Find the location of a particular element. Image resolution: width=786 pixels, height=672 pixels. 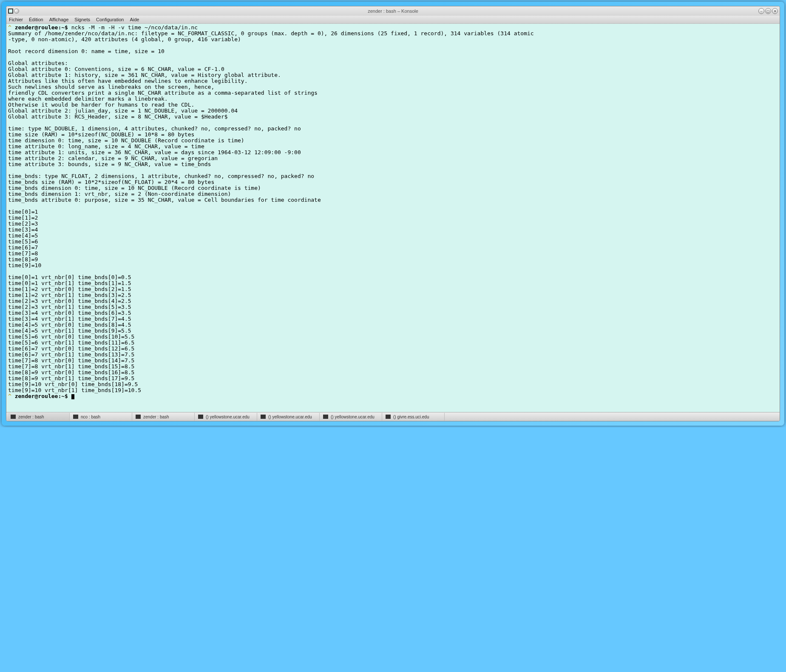

menubar: Fichier Édition Affichage Signets Config… is located at coordinates (393, 20).